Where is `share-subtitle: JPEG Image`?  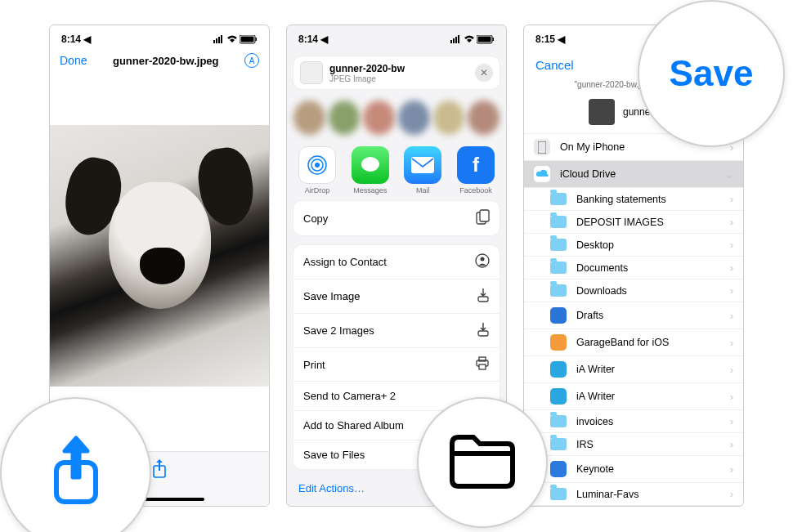
share-subtitle: JPEG Image is located at coordinates (402, 78).